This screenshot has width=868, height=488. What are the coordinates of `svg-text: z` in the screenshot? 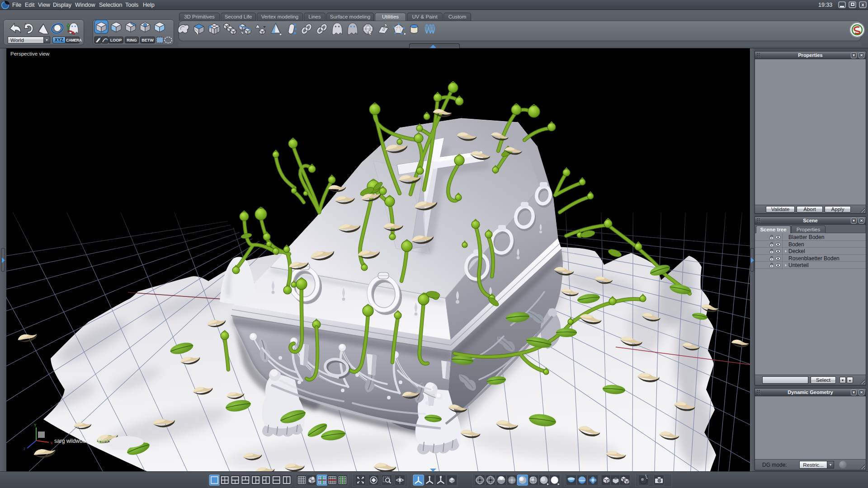 It's located at (24, 449).